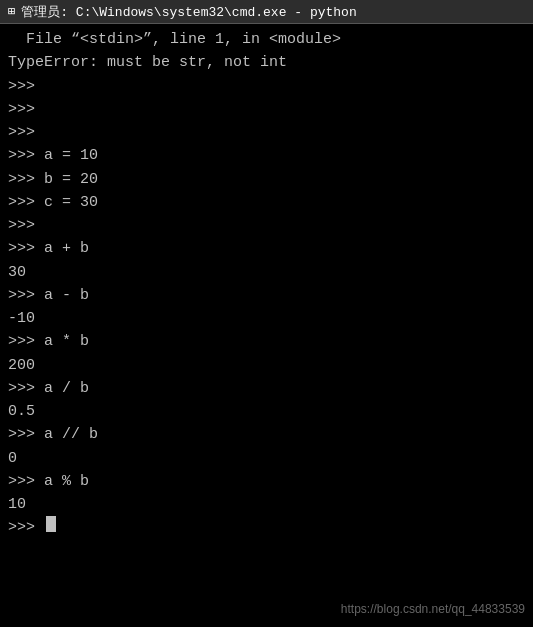 This screenshot has width=533, height=627. Describe the element at coordinates (266, 504) in the screenshot. I see `terminal-line-21: 10` at that location.